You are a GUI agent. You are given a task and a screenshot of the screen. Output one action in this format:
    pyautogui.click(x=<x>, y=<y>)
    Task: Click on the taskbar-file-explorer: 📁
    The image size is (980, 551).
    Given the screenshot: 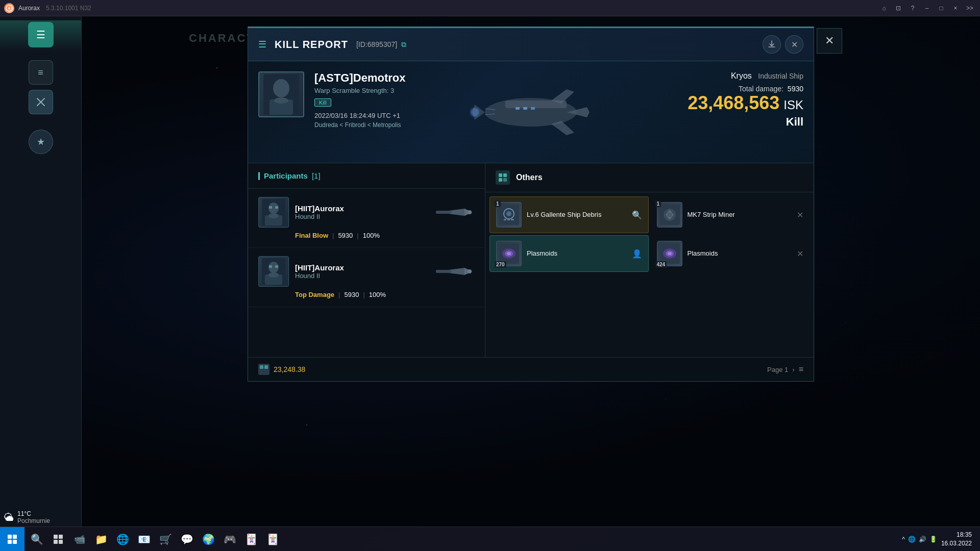 What is the action you would take?
    pyautogui.click(x=101, y=539)
    